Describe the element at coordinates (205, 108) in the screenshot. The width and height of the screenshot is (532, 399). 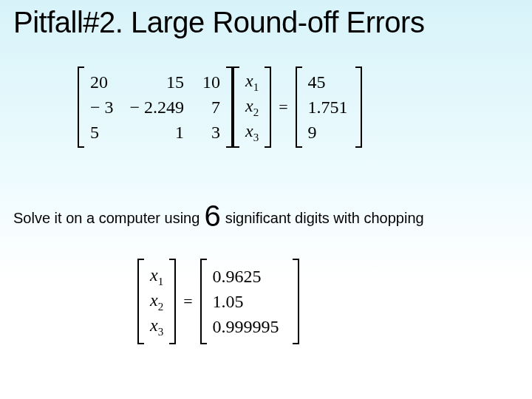
I see `matrix-a-cell: 7` at that location.